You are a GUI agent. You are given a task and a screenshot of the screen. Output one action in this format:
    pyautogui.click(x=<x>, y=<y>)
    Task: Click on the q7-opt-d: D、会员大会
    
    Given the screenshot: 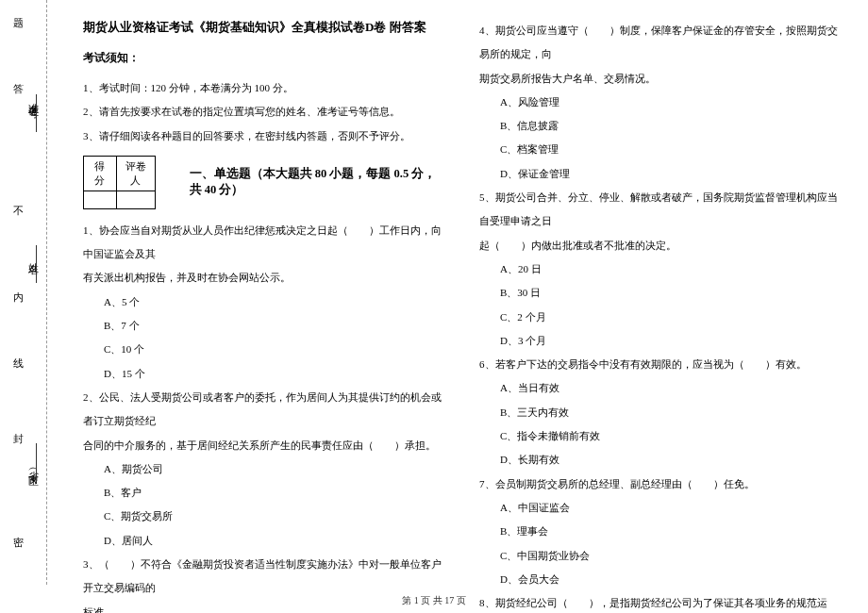 What is the action you would take?
    pyautogui.click(x=660, y=579)
    